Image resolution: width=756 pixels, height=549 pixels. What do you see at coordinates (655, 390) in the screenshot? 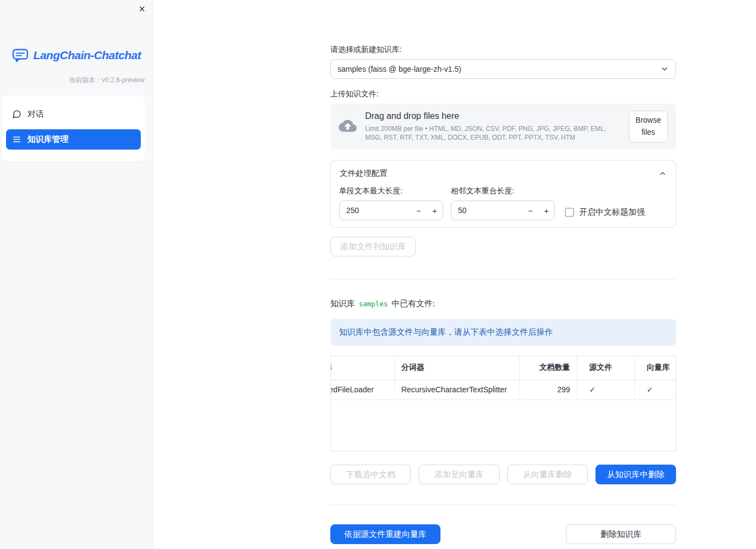
I see `cell-vector-store-check: ✓` at bounding box center [655, 390].